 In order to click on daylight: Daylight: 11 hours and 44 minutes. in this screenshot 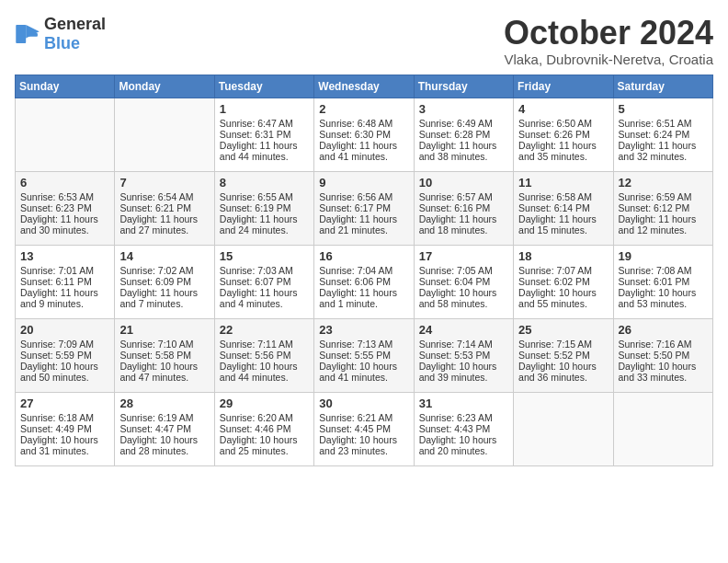, I will do `click(259, 151)`.